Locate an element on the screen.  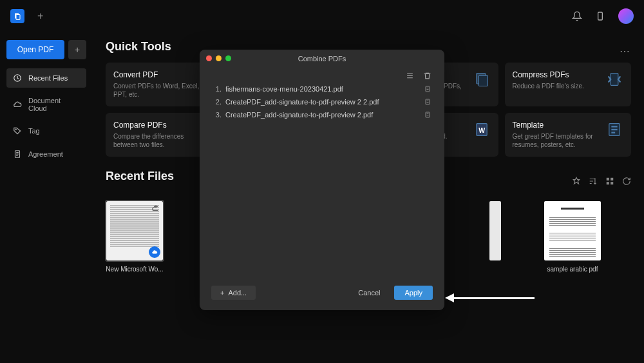
recent-file-item: New Microsoft Wo... is located at coordinates (135, 237).